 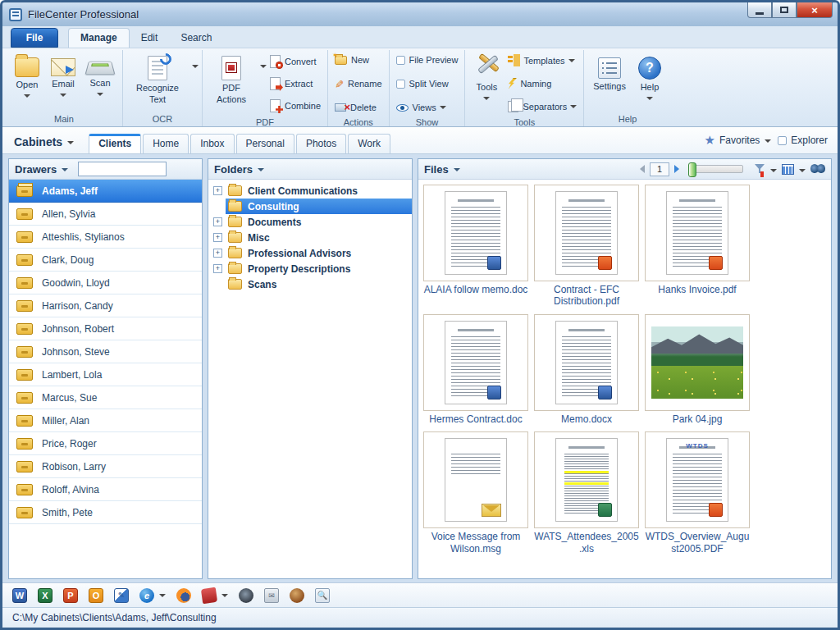 What do you see at coordinates (818, 169) in the screenshot?
I see `search-binoculars-icon` at bounding box center [818, 169].